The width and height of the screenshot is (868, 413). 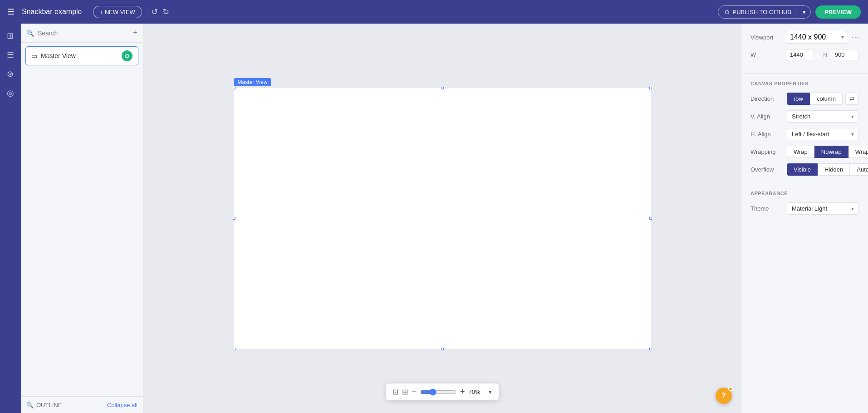 I want to click on halign-chevron: ▾, so click(x=853, y=134).